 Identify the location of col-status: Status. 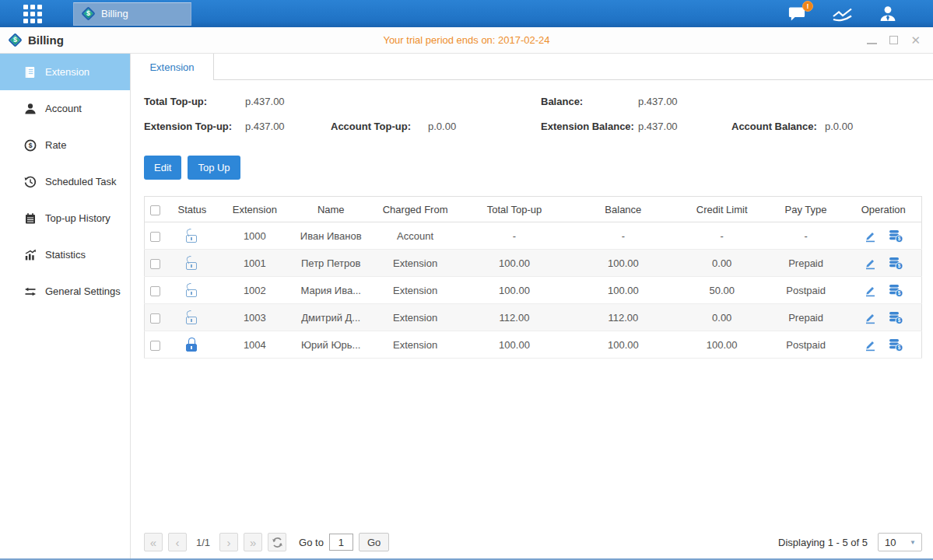
(191, 210).